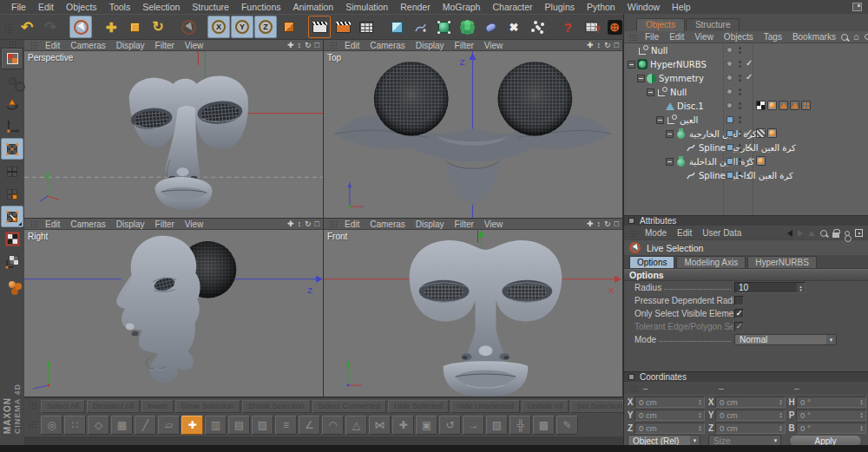 The image size is (868, 452). I want to click on polygon-mode-icon, so click(12, 194).